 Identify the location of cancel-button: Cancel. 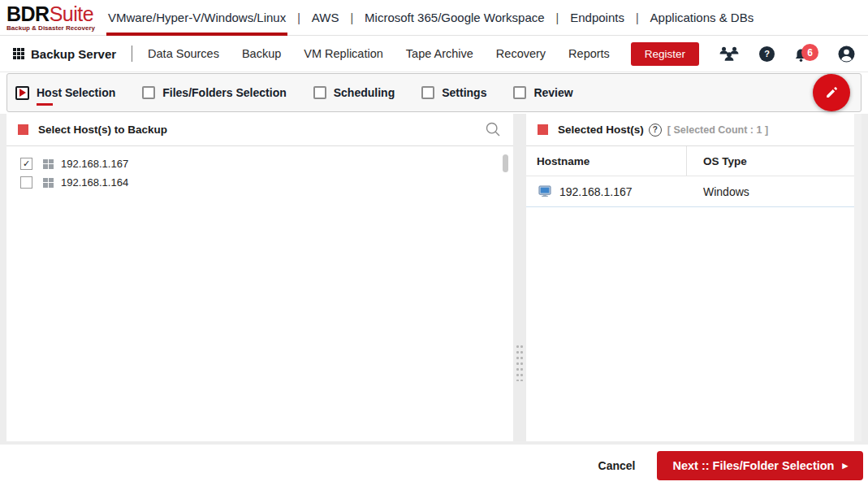
(617, 466).